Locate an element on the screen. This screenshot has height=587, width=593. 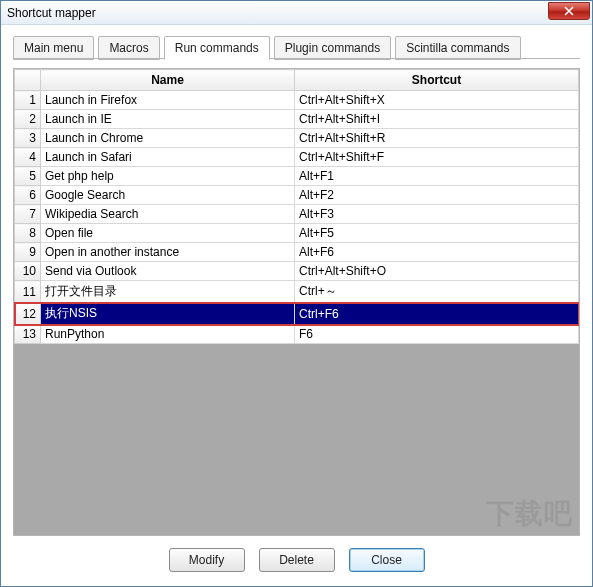
cell-name: RunPython is located at coordinates (168, 334).